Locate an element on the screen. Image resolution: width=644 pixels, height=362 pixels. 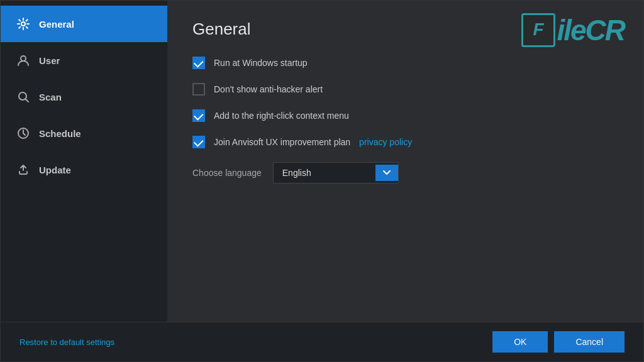
footer-buttons: OK Cancel is located at coordinates (558, 342).